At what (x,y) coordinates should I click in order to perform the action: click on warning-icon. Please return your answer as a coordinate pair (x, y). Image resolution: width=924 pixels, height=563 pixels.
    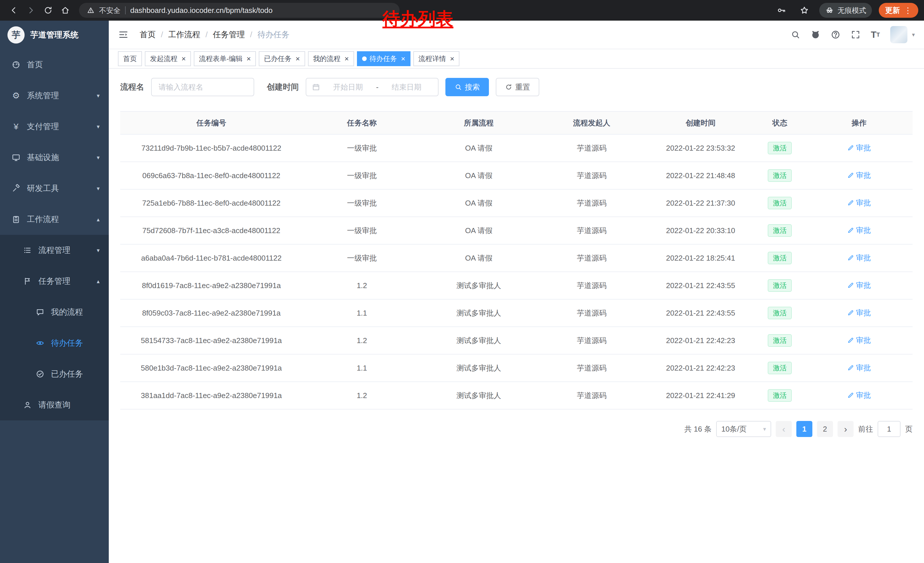
    Looking at the image, I should click on (91, 11).